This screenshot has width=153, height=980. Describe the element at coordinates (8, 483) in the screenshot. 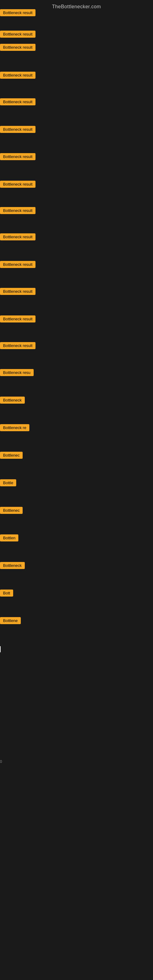

I see `bottleneck-badge: Bottle` at that location.